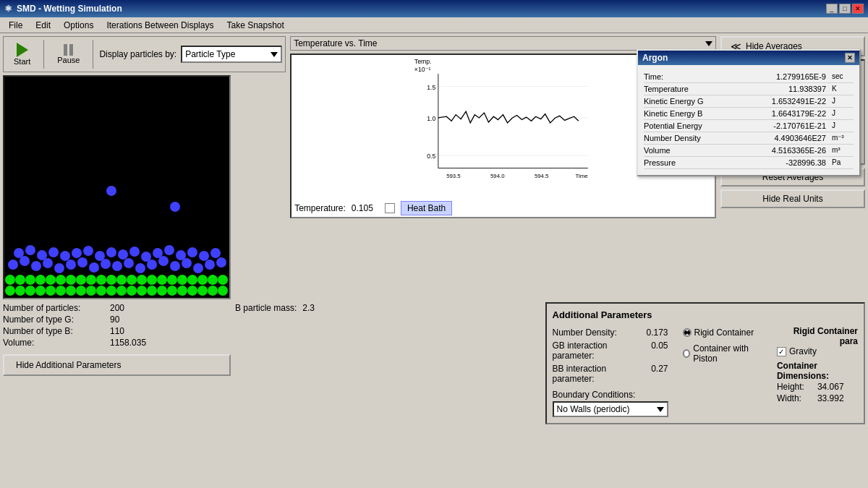 The height and width of the screenshot is (488, 868). Describe the element at coordinates (793, 199) in the screenshot. I see `hide-real-units-button: Hide Real Units` at that location.